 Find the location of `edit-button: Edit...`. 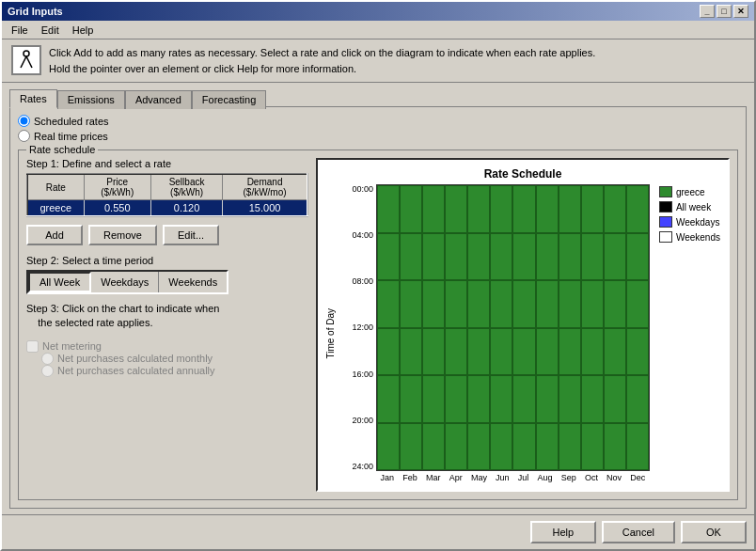

edit-button: Edit... is located at coordinates (191, 235).